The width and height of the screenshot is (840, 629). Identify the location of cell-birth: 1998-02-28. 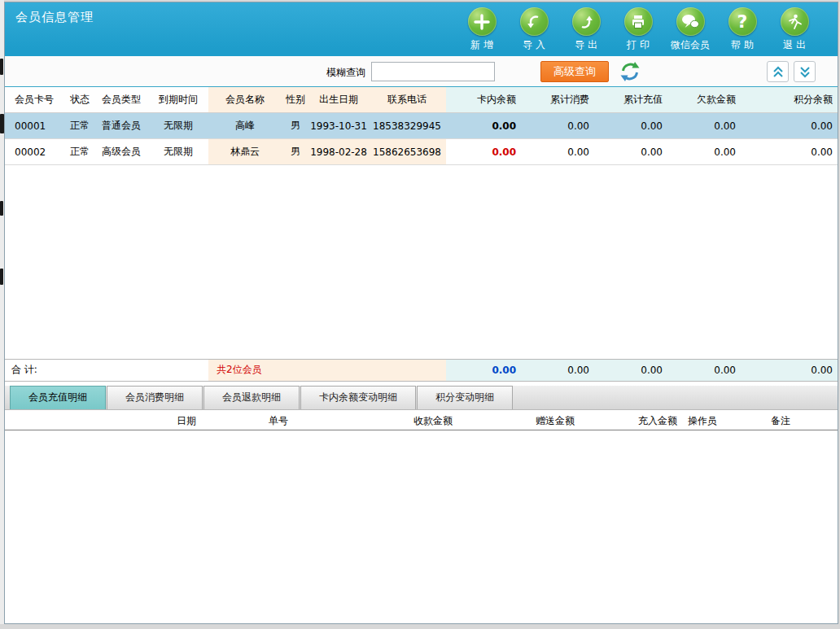
(339, 151).